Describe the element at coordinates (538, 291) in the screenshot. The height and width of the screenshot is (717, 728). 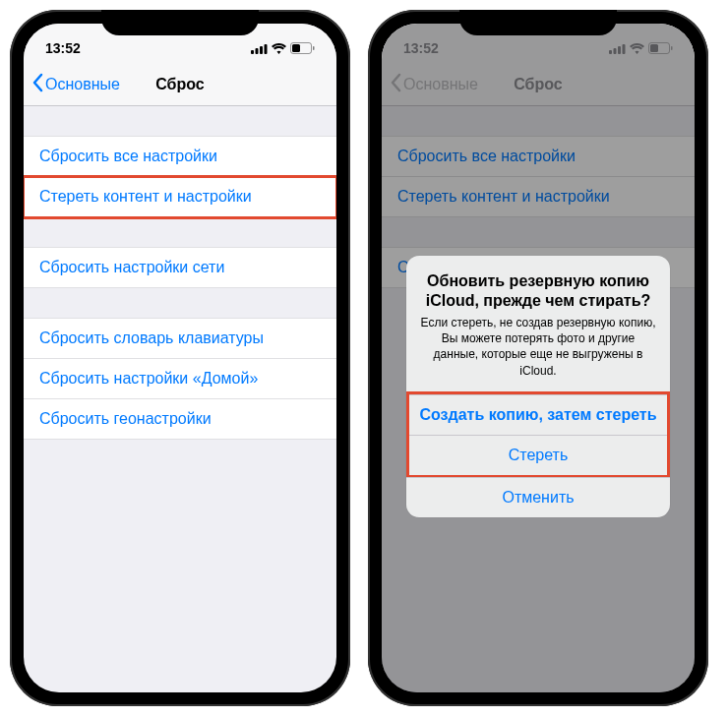
I see `alert-title: Обновить резервную копию iCloud, прежде …` at that location.